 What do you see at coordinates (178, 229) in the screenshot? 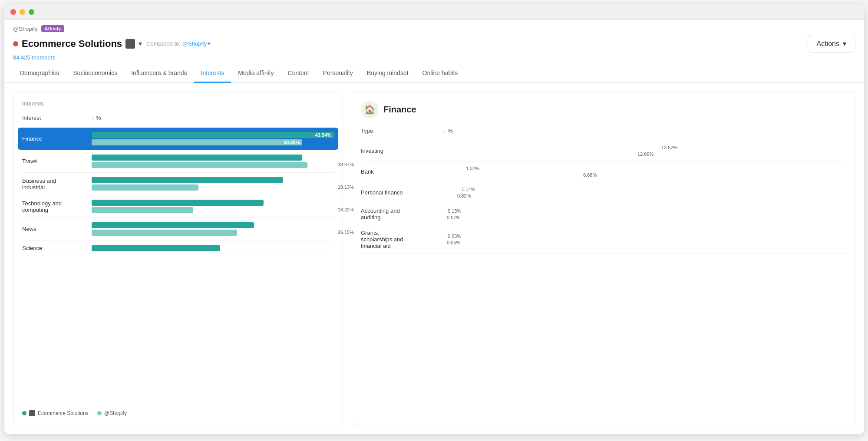
I see `interest-row: News26.15%` at bounding box center [178, 229].